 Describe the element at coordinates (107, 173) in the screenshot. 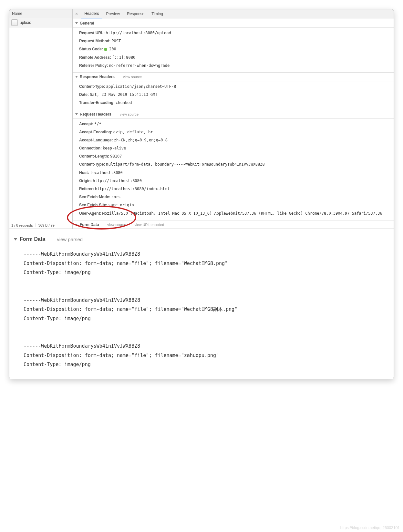

I see `req-host-value: localhost:8080` at that location.